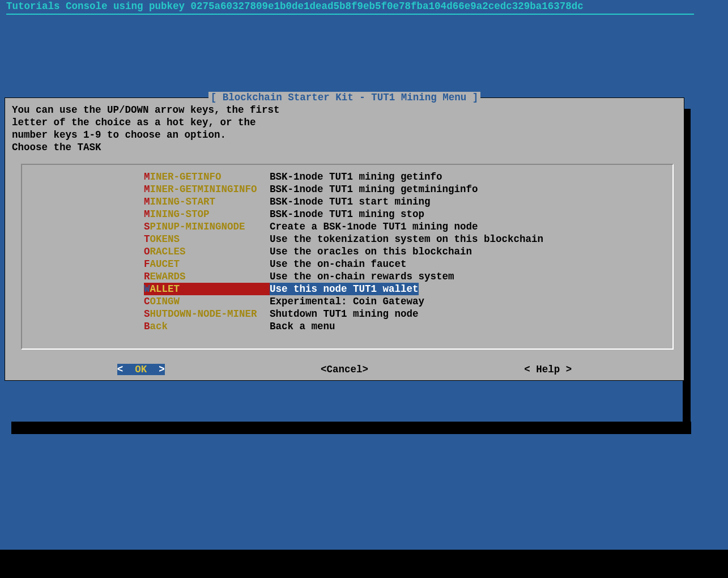  Describe the element at coordinates (207, 189) in the screenshot. I see `menu-item-key: MINER-GETMININGINFO` at that location.